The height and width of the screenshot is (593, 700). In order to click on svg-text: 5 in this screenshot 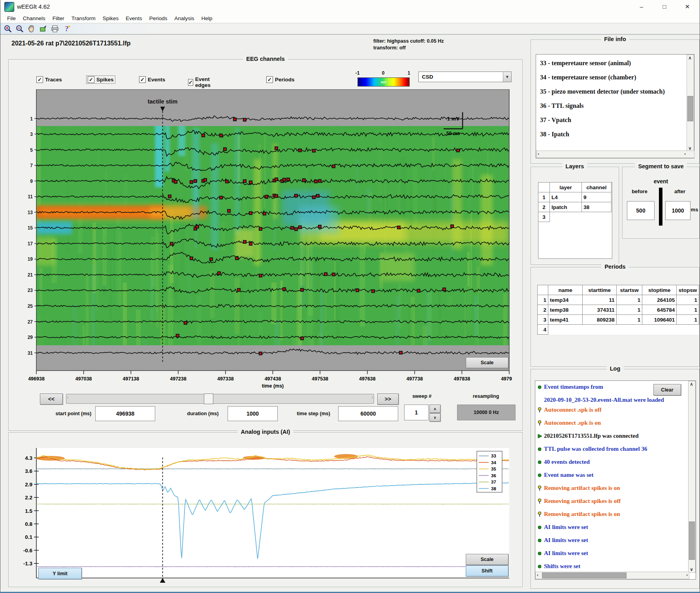, I will do `click(32, 150)`.